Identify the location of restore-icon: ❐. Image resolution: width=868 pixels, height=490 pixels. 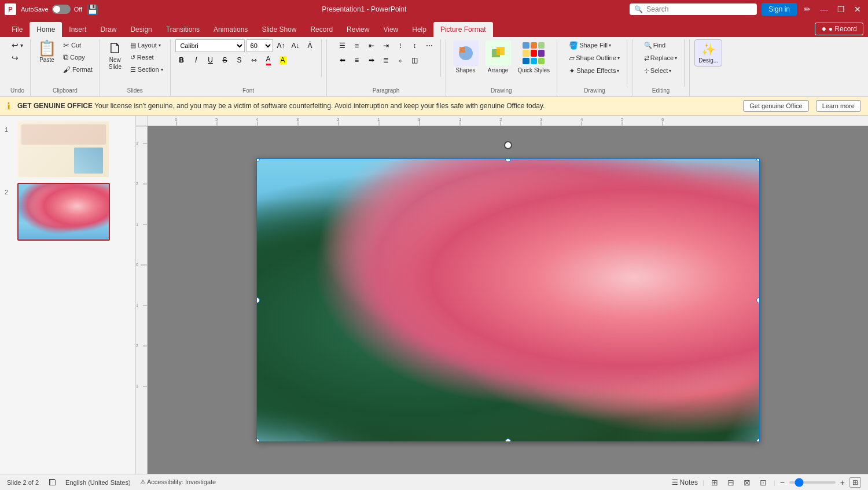
(841, 9).